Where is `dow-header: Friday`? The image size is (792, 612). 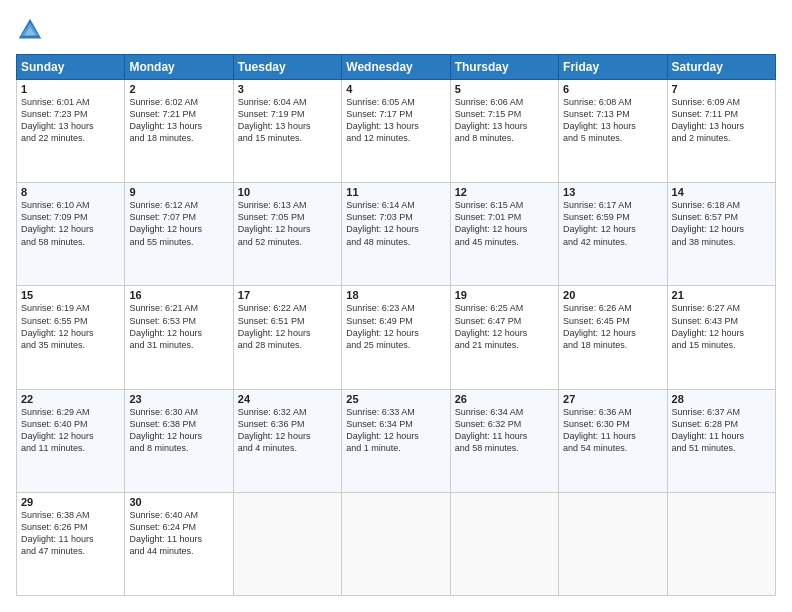 dow-header: Friday is located at coordinates (613, 68).